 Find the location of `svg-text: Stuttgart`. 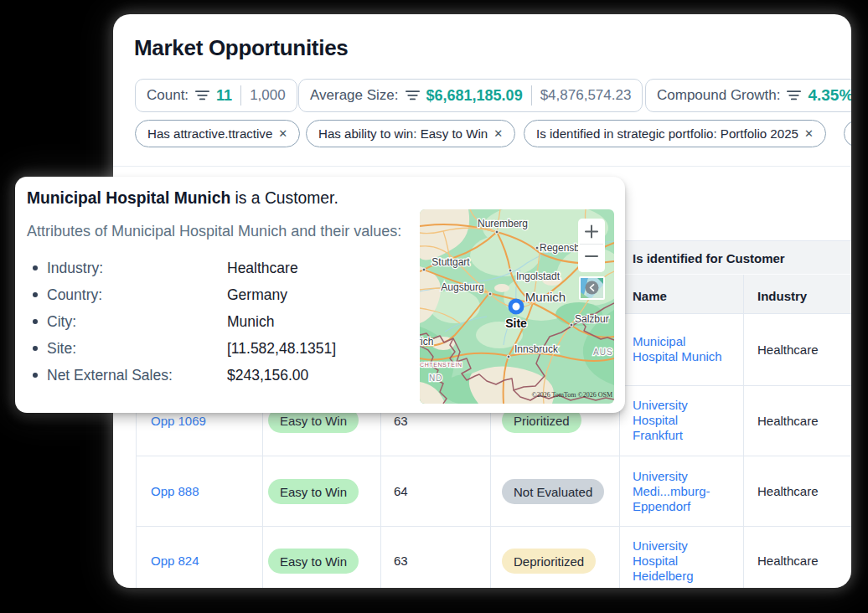

svg-text: Stuttgart is located at coordinates (451, 262).